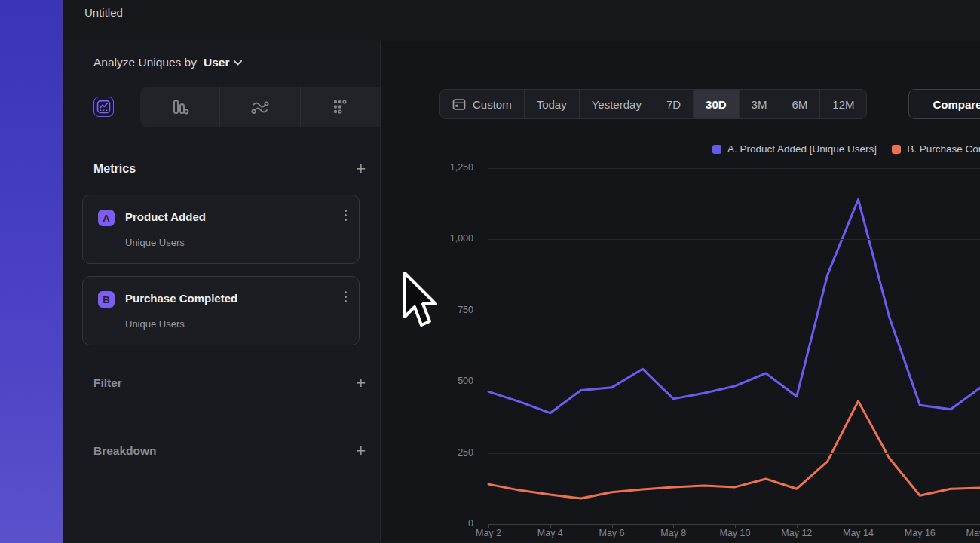 The image size is (980, 543). What do you see at coordinates (229, 451) in the screenshot?
I see `breakdown-section-header: Breakdown +` at bounding box center [229, 451].